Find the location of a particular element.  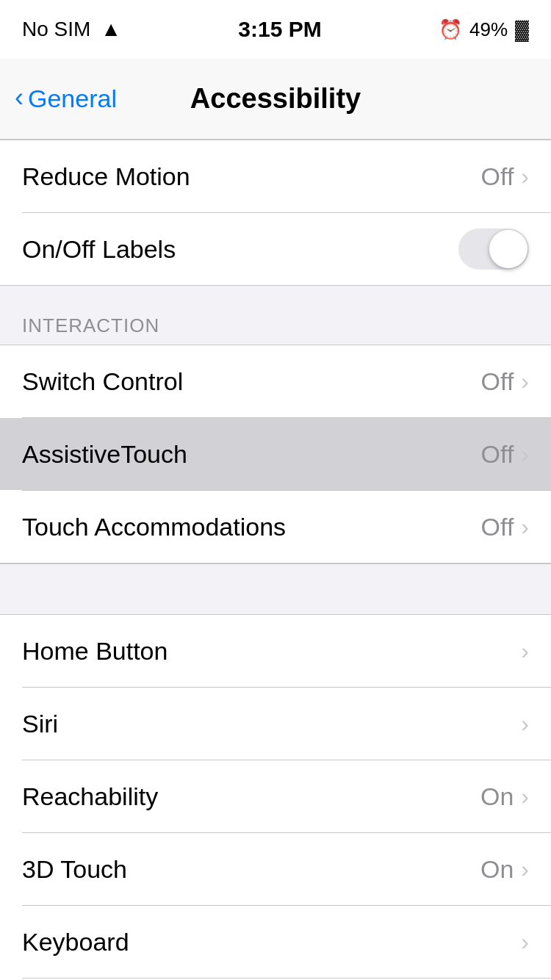

reduce-motion-row: Reduce Motion Off › is located at coordinates (276, 176).